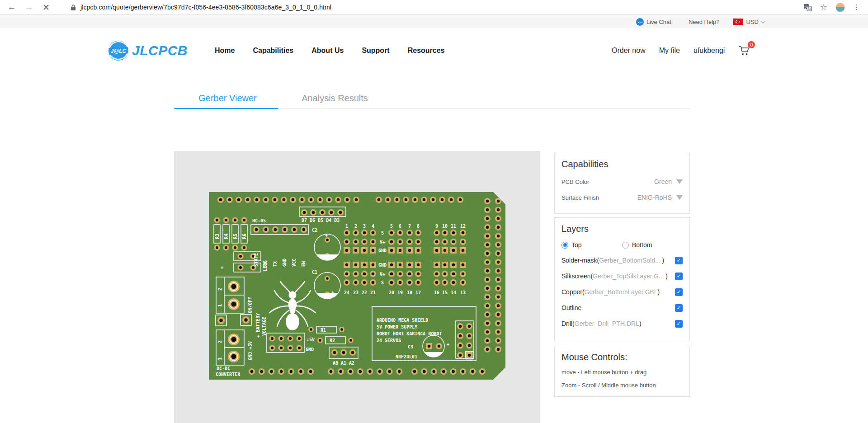  I want to click on layers-title: Layers, so click(622, 229).